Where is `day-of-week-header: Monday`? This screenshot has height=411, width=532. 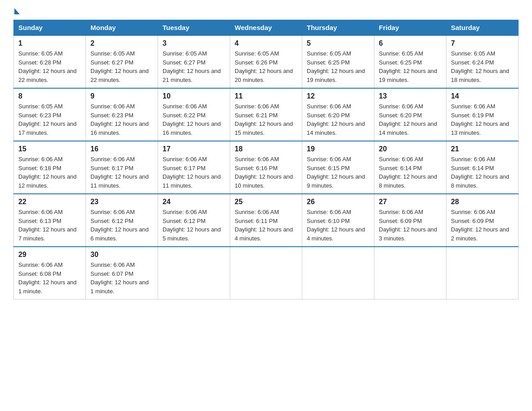 day-of-week-header: Monday is located at coordinates (122, 28).